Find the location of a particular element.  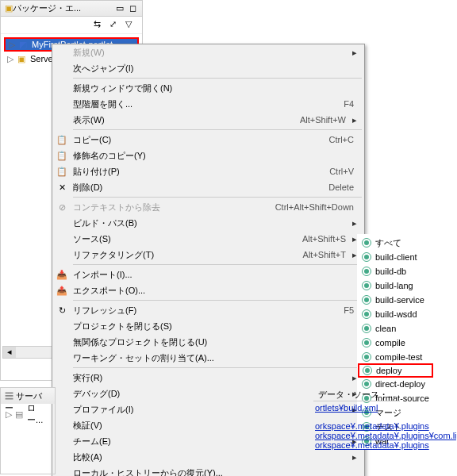

collapse-icon: ⇆ is located at coordinates (100, 25).